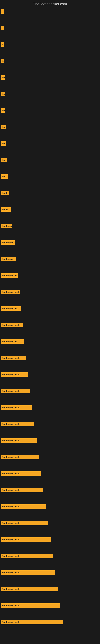 Image resolution: width=100 pixels, height=644 pixels. What do you see at coordinates (8, 259) in the screenshot?
I see `bar: Bottleneck r` at bounding box center [8, 259].